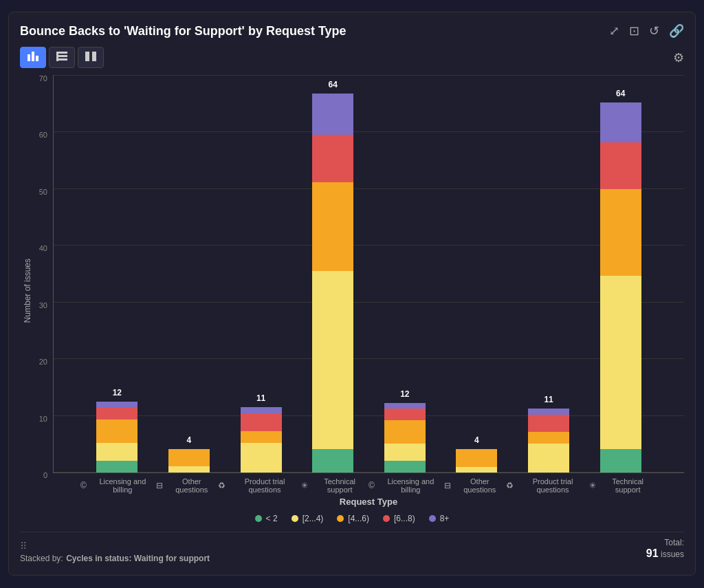 The image size is (704, 588). Describe the element at coordinates (267, 519) in the screenshot. I see `legend-item: < 2` at that location.